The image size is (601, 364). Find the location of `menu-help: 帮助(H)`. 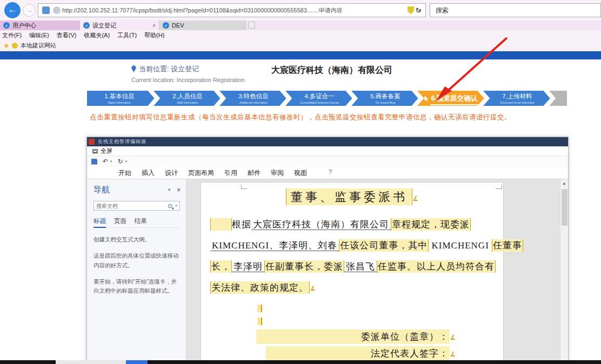

menu-help: 帮助(H) is located at coordinates (155, 36).